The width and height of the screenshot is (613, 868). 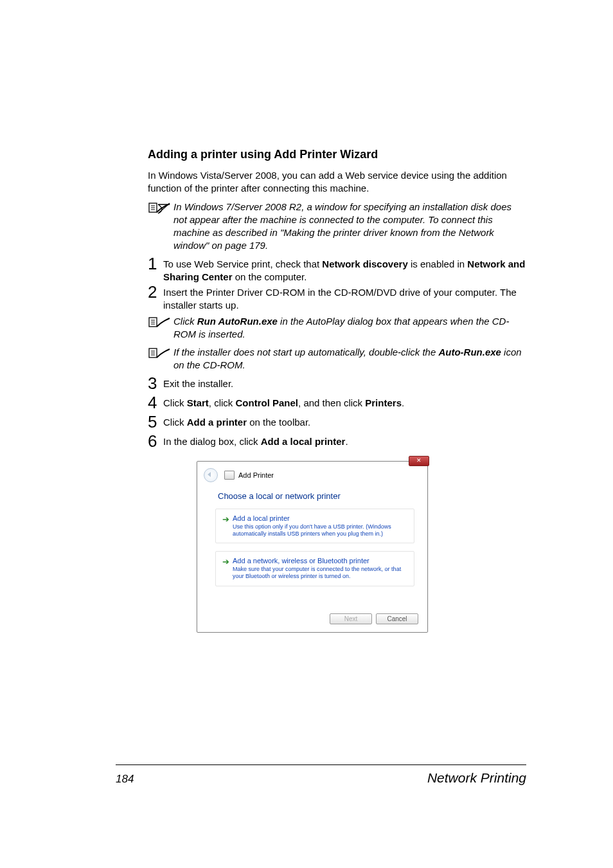 What do you see at coordinates (312, 547) in the screenshot?
I see `add-printer-dialog: ✕ Add Printer Choose a local or network …` at bounding box center [312, 547].